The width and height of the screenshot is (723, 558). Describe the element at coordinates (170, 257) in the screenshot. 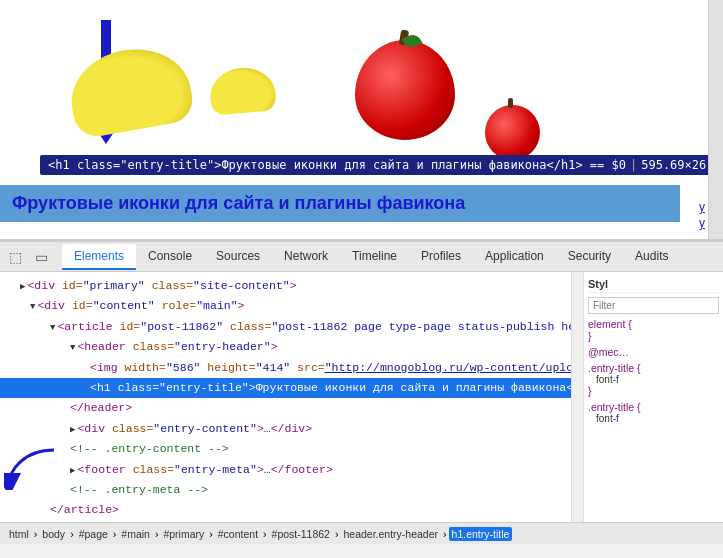

I see `tab-console: Console` at that location.